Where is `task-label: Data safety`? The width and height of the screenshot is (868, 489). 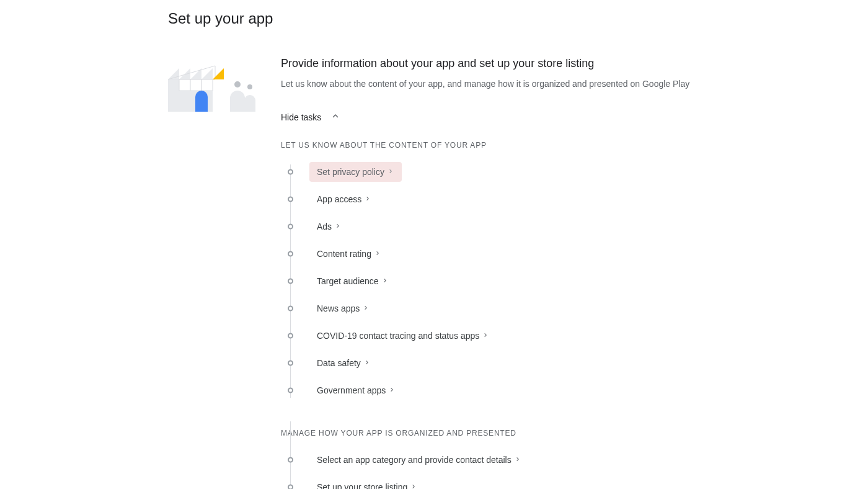
task-label: Data safety is located at coordinates (339, 363).